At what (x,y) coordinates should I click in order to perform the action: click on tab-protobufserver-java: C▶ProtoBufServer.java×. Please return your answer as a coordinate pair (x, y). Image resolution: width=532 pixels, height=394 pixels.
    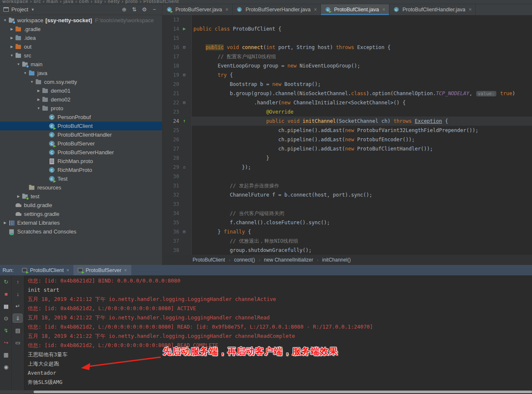
    Looking at the image, I should click on (197, 10).